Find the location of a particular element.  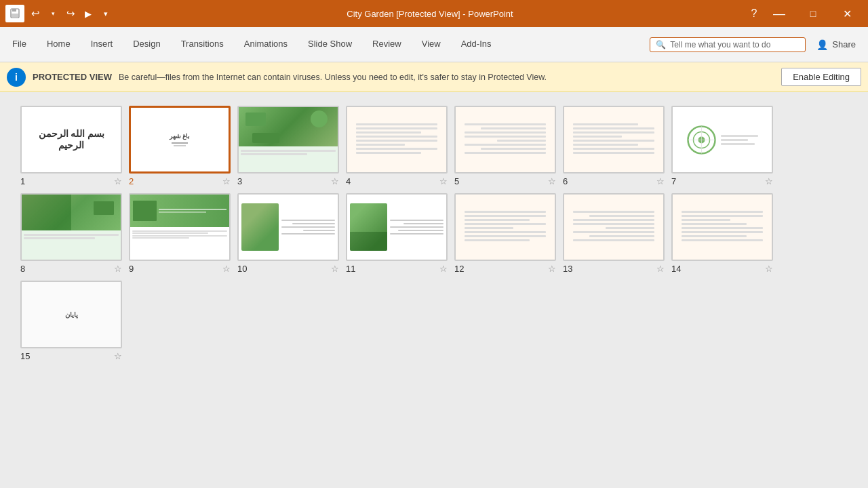

redo-button: ↪ is located at coordinates (71, 14).